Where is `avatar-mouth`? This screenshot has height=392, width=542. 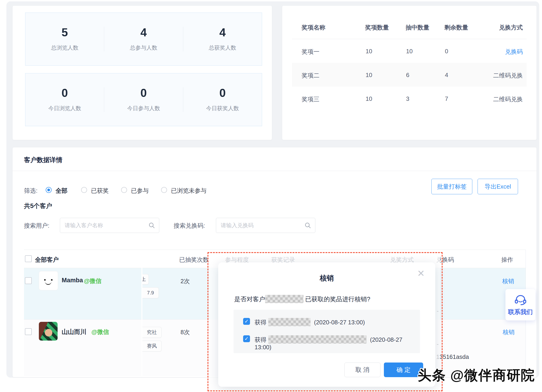 avatar-mouth is located at coordinates (48, 283).